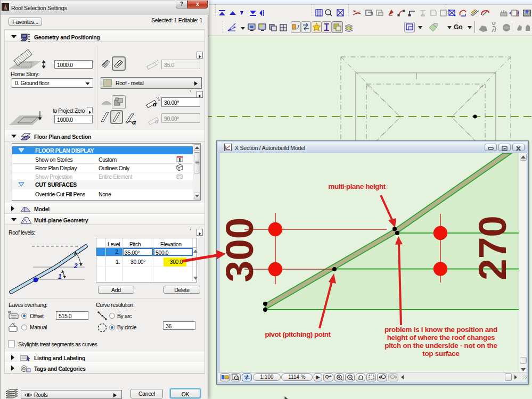 This screenshot has height=399, width=532. What do you see at coordinates (441, 337) in the screenshot?
I see `svg-text:height of where the roof chang: height of where the roof changes` at bounding box center [441, 337].